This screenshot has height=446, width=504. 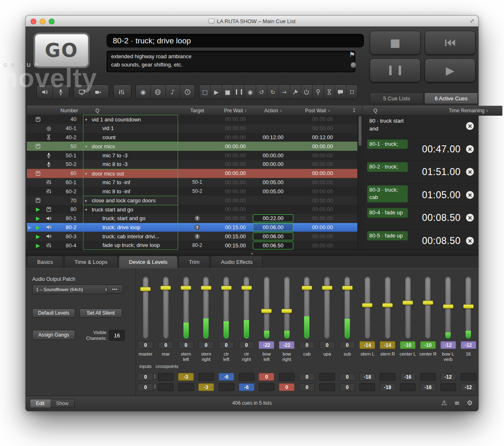 I want to click on tab-device-levels: Device & Levels, so click(x=148, y=262).